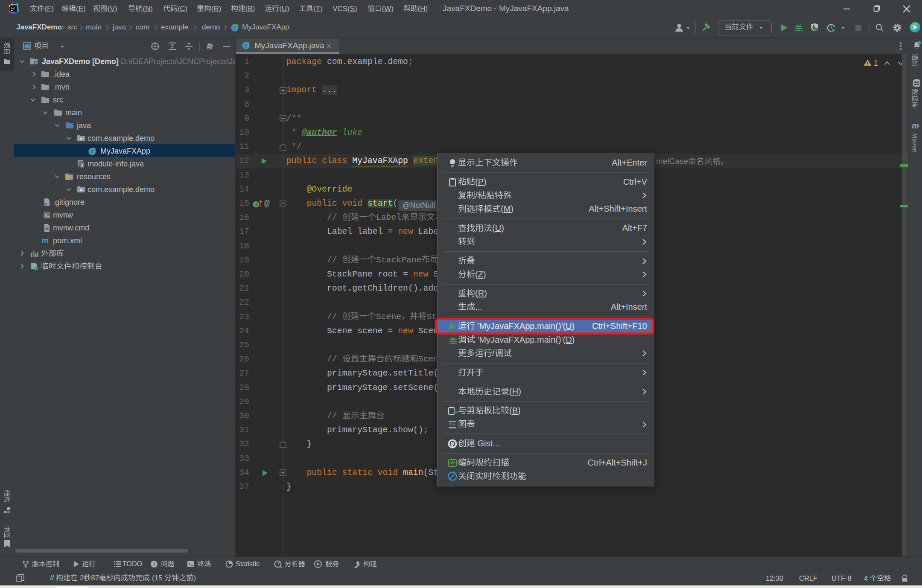 Image resolution: width=922 pixels, height=588 pixels. I want to click on svg-text: IJ, so click(13, 8).